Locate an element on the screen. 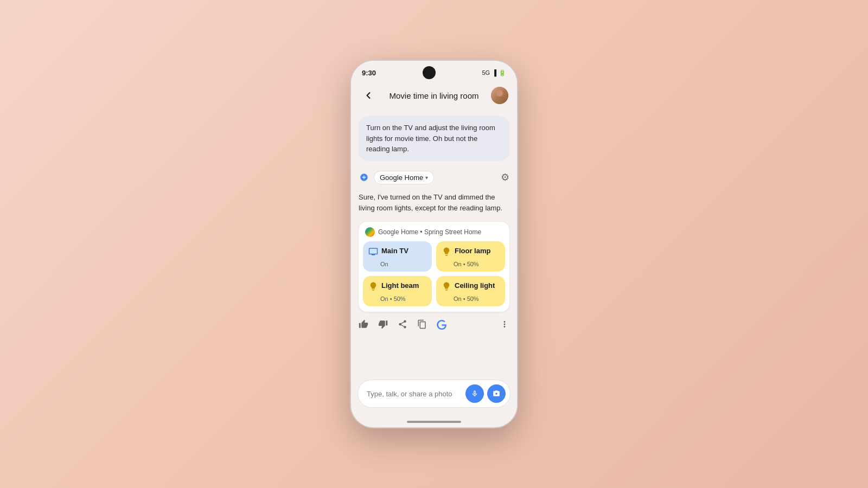 Image resolution: width=868 pixels, height=488 pixels. action-row is located at coordinates (434, 326).